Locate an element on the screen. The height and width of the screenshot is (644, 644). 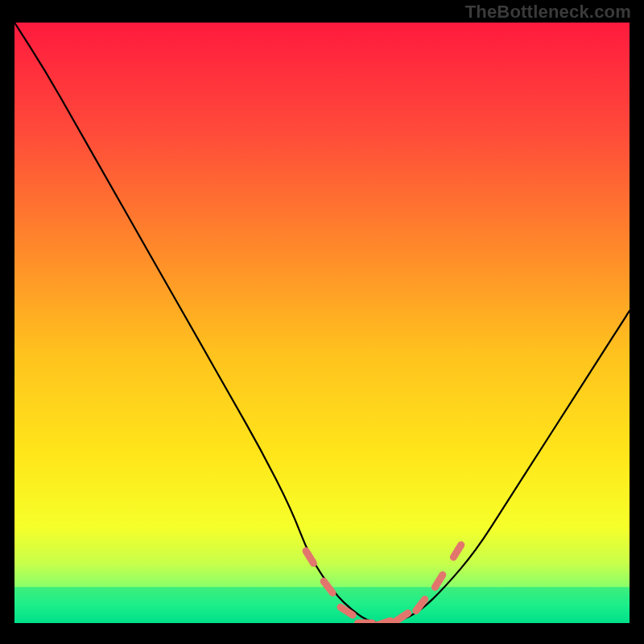
attribution-label: TheBottleneck.com is located at coordinates (548, 12).